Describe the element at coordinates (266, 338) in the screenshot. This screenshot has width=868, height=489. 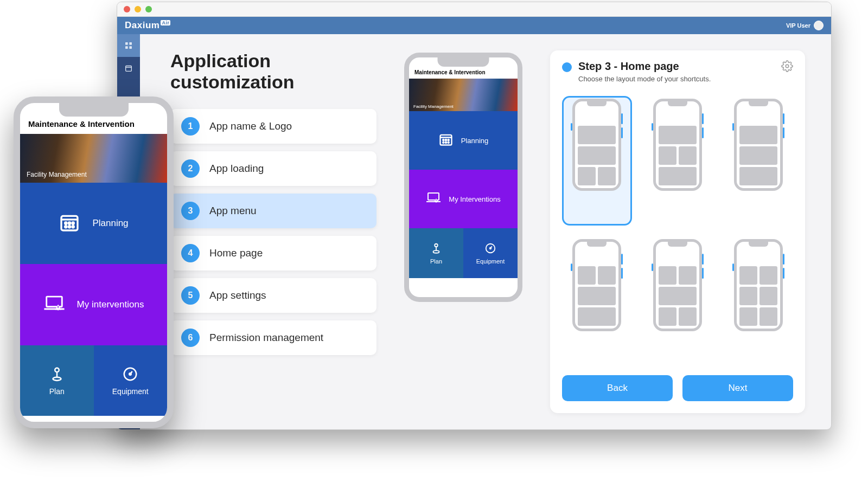
I see `step-label: Permission management` at that location.